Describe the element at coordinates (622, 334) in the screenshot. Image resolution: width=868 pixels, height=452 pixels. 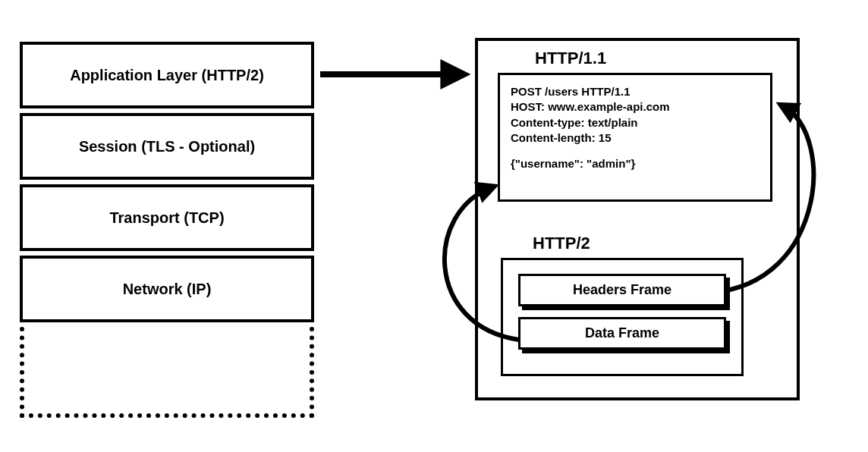
I see `data-frame-box: Data Frame` at that location.